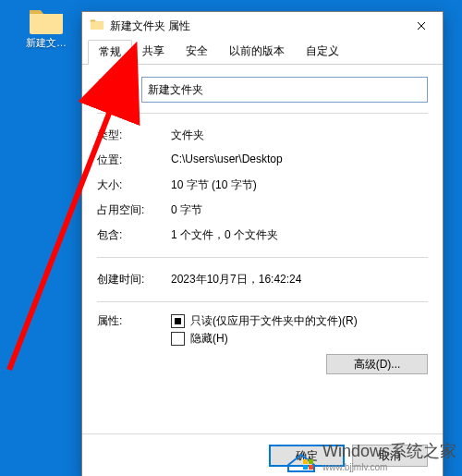  Describe the element at coordinates (134, 320) in the screenshot. I see `attributes-label: 属性:` at that location.